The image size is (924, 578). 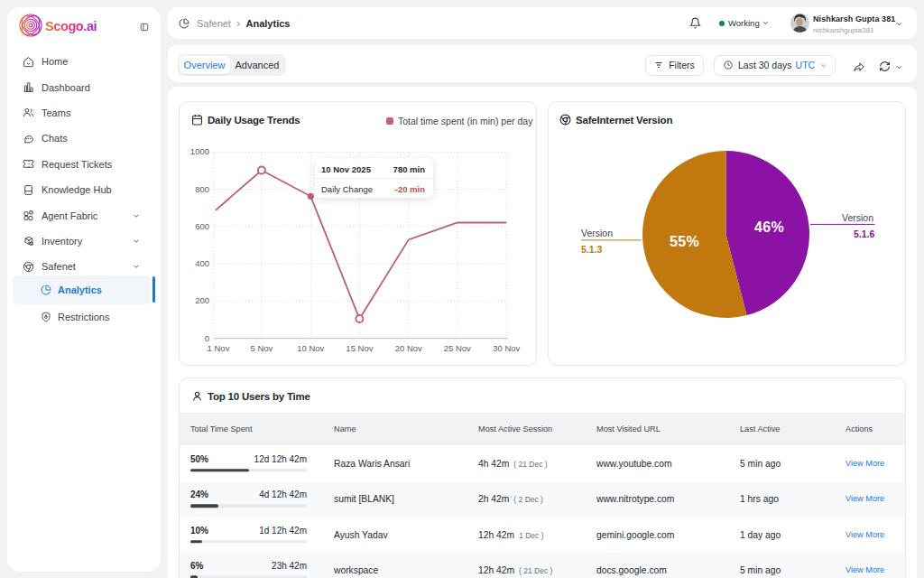 What do you see at coordinates (202, 190) in the screenshot?
I see `svg-text: 800` at bounding box center [202, 190].